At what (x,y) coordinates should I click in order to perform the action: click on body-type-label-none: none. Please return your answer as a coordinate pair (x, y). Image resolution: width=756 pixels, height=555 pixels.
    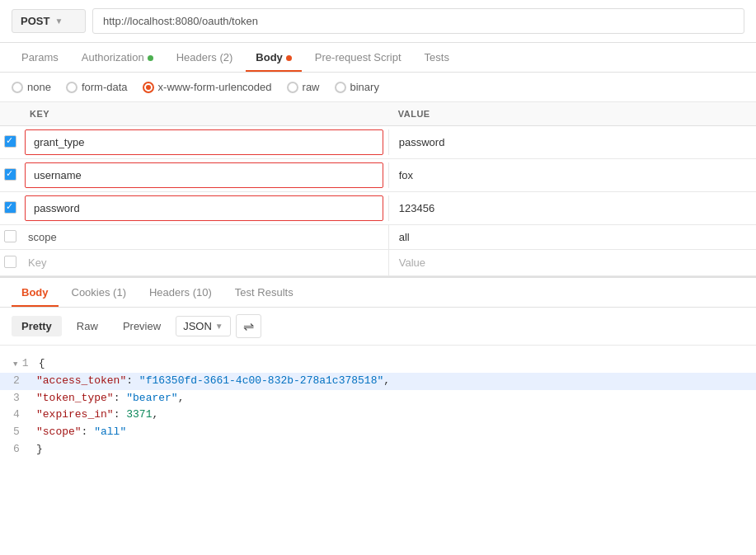
    Looking at the image, I should click on (40, 87).